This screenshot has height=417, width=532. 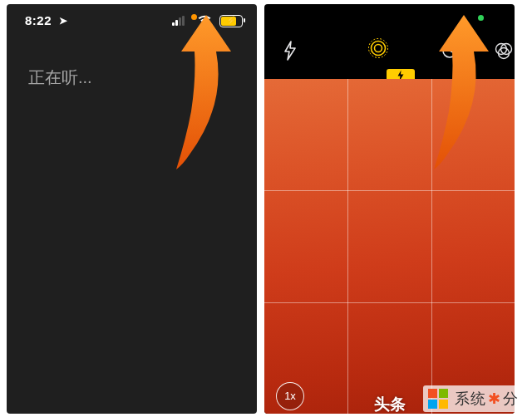 I want to click on listening-status-text: 正在听..., so click(x=60, y=78).